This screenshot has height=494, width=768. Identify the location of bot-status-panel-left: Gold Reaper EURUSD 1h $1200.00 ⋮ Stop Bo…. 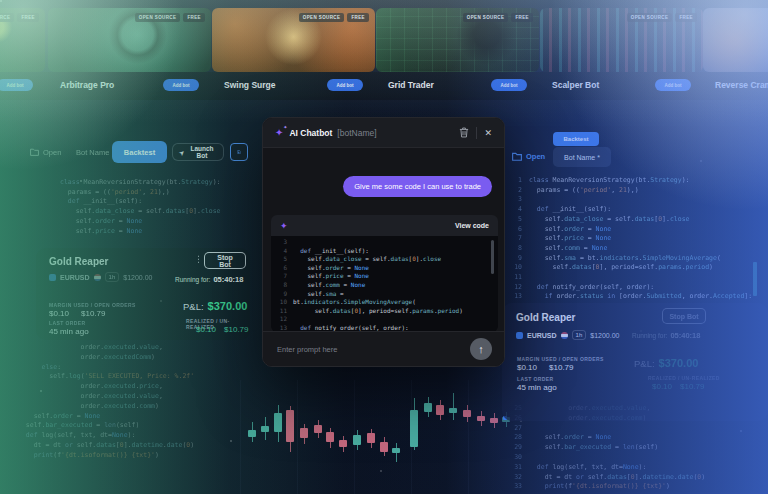
(143, 294).